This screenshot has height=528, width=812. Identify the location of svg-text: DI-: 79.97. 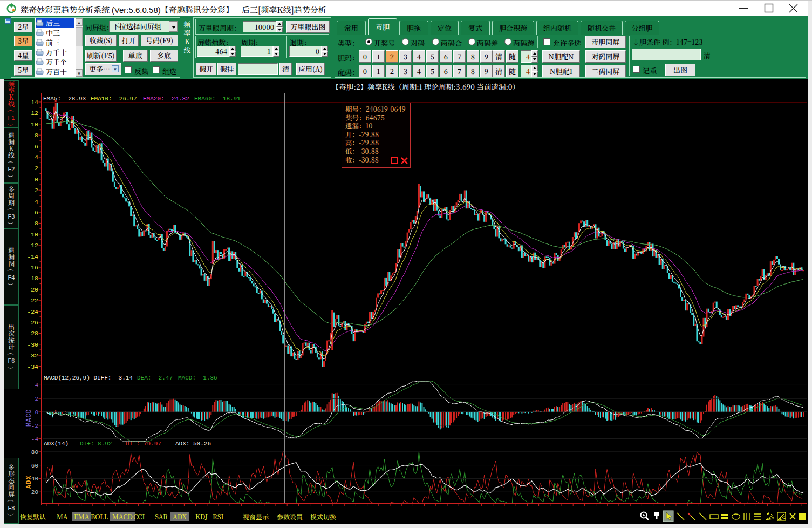
(144, 444).